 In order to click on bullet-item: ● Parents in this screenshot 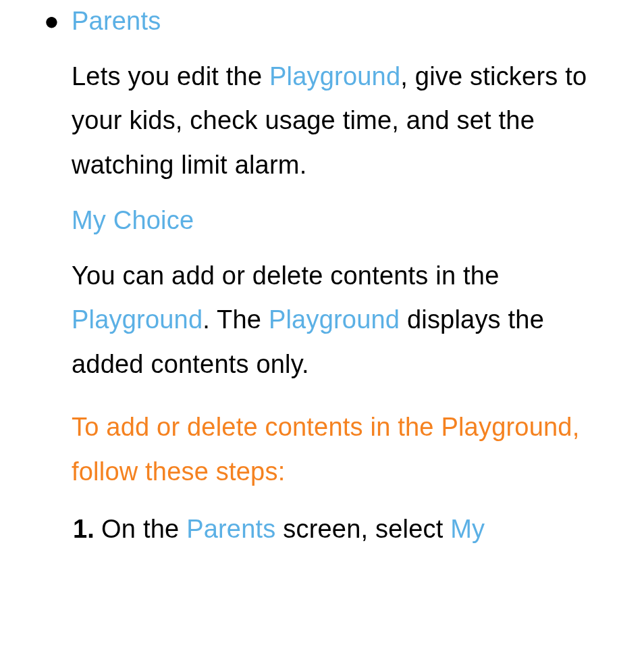, I will do `click(322, 22)`.